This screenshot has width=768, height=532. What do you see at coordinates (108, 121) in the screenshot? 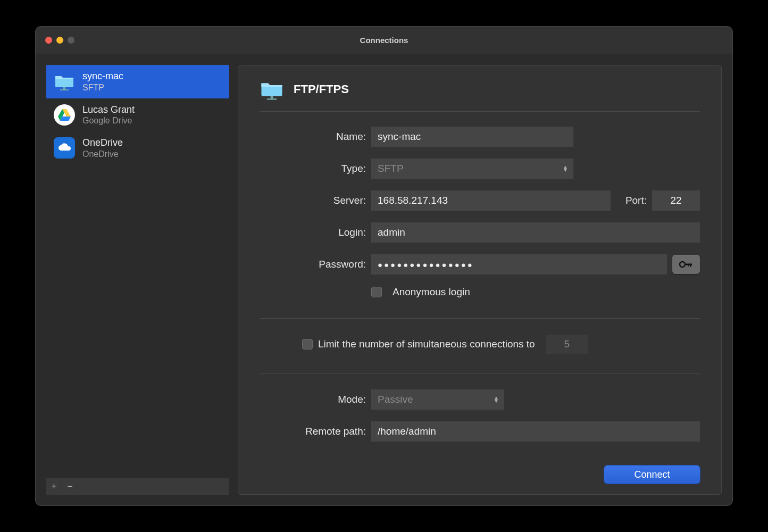
I see `sidebar-item-subtitle: Google Drive` at bounding box center [108, 121].